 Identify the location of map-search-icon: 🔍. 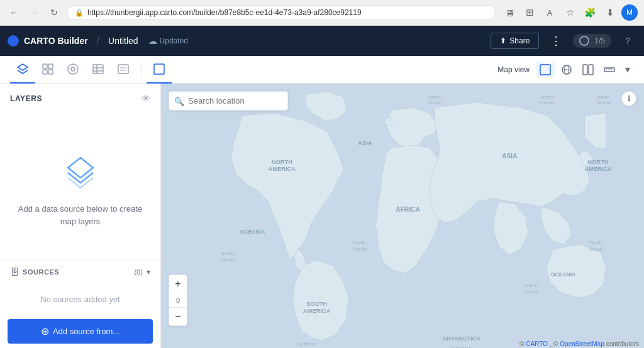
(179, 101).